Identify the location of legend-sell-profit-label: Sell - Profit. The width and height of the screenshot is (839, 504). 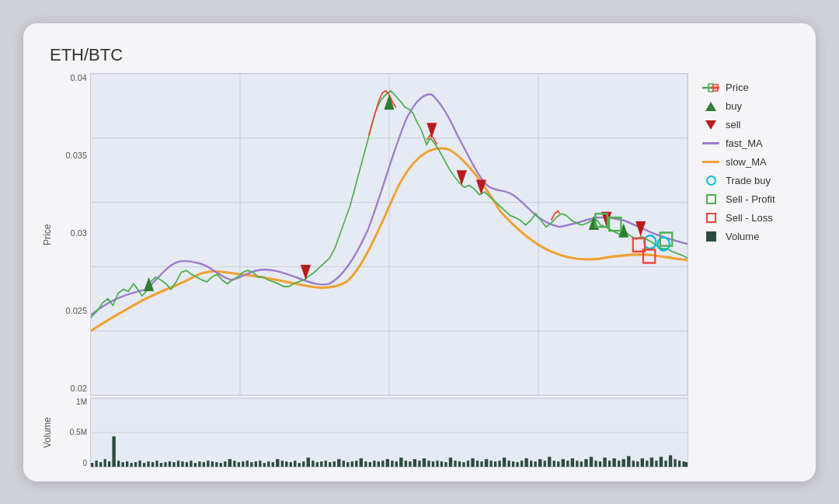
(750, 199).